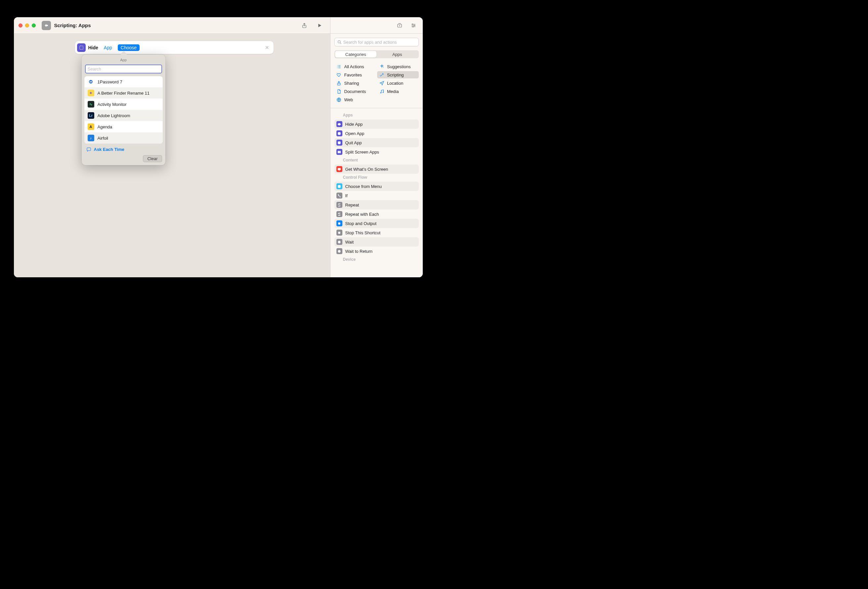 The height and width of the screenshot is (589, 868). Describe the element at coordinates (376, 196) in the screenshot. I see `library-action: If` at that location.